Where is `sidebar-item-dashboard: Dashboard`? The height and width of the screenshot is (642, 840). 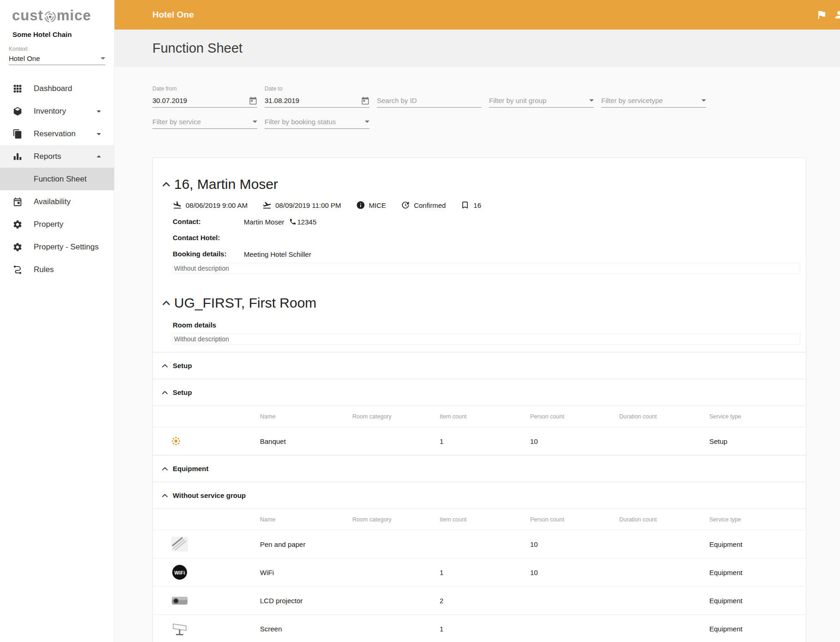 sidebar-item-dashboard: Dashboard is located at coordinates (57, 89).